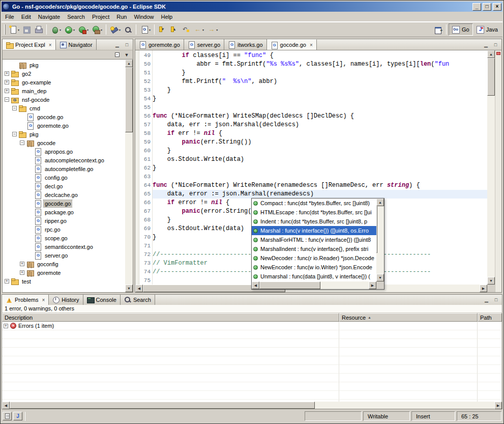 Image resolution: width=504 pixels, height=424 pixels. I want to click on editor-tab-goremote-go: goremote.go, so click(160, 45).